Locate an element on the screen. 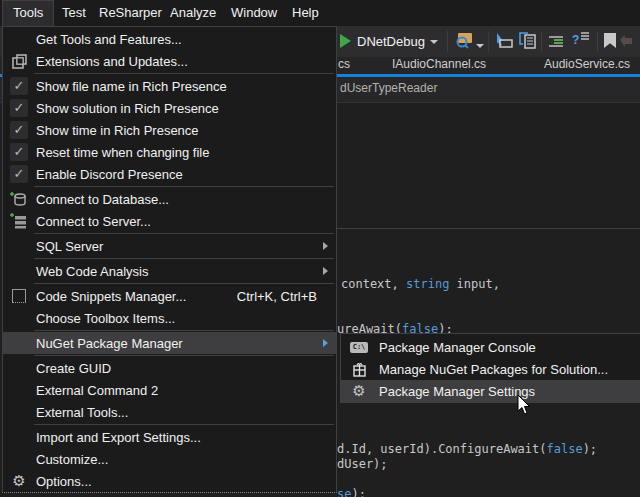  copy-document-icon is located at coordinates (528, 41).